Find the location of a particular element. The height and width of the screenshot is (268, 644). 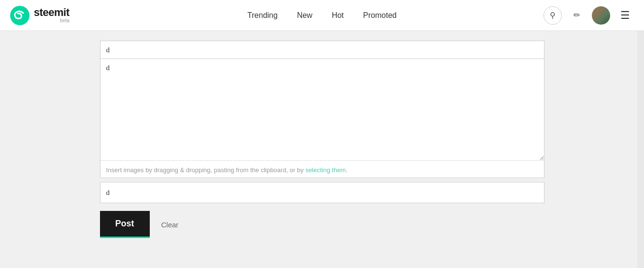

logo: steemit beta is located at coordinates (40, 15).